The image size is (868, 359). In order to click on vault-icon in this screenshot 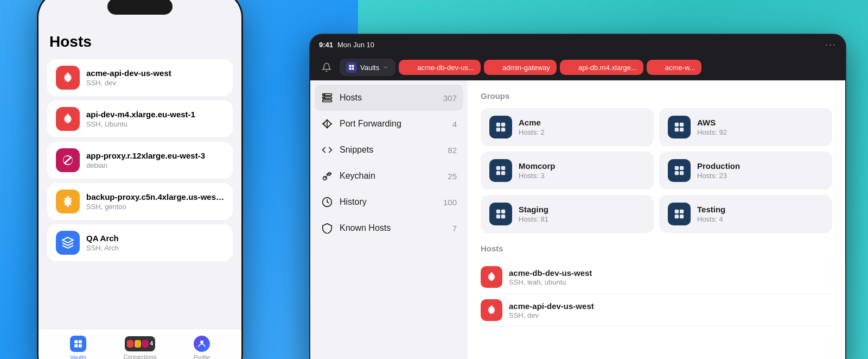, I will do `click(352, 67)`.